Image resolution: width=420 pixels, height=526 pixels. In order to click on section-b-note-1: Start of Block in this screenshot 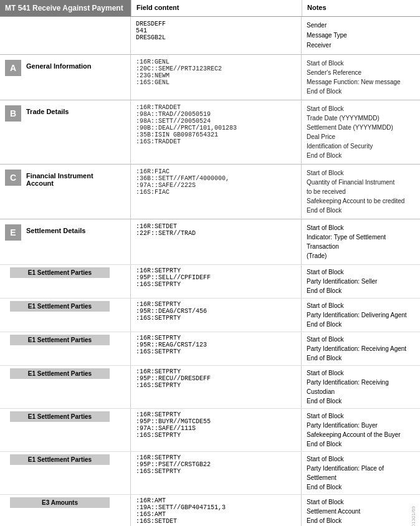, I will do `click(361, 108)`.